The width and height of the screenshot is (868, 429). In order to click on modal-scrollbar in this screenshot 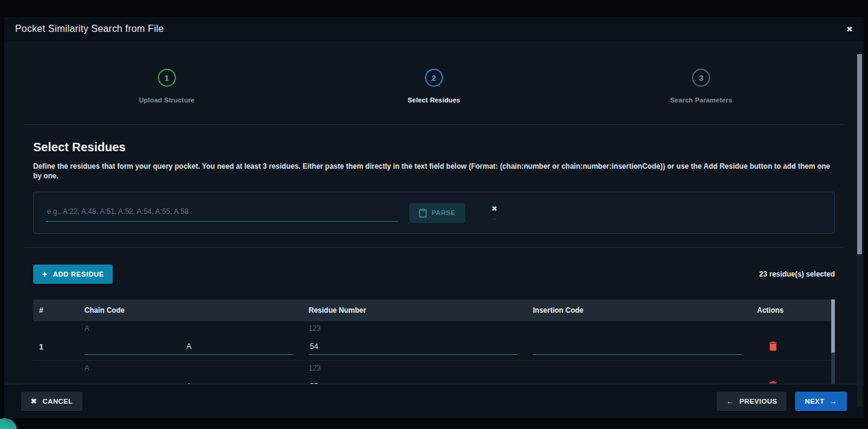, I will do `click(860, 231)`.